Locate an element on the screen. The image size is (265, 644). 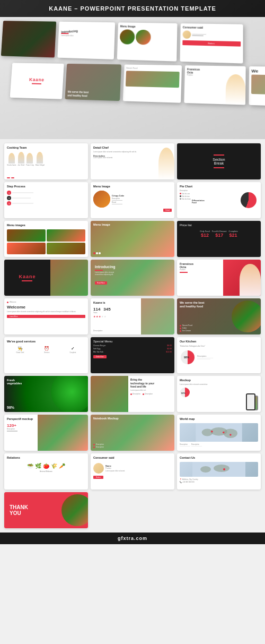
kaane-logo-dark: Kaane is located at coordinates (27, 277).